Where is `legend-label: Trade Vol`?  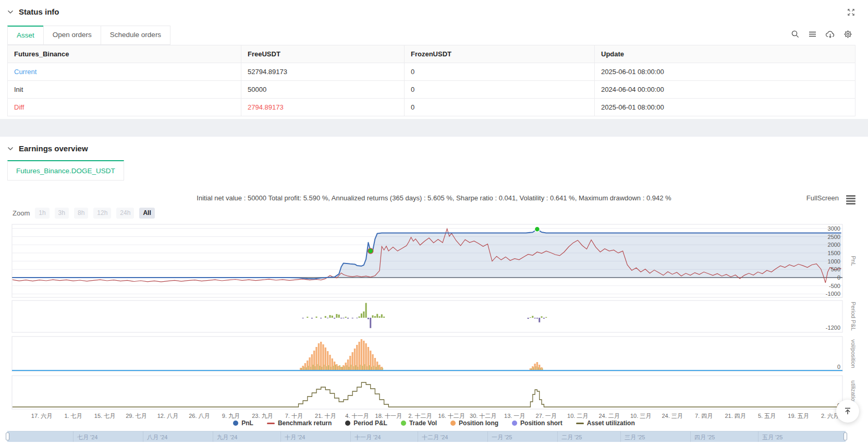
legend-label: Trade Vol is located at coordinates (423, 423).